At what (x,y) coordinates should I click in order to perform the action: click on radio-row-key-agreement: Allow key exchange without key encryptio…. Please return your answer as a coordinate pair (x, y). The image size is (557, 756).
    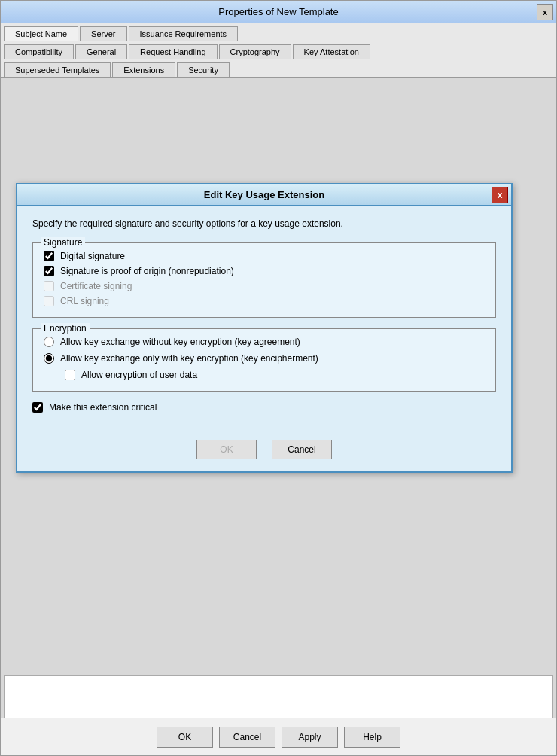
    Looking at the image, I should click on (264, 342).